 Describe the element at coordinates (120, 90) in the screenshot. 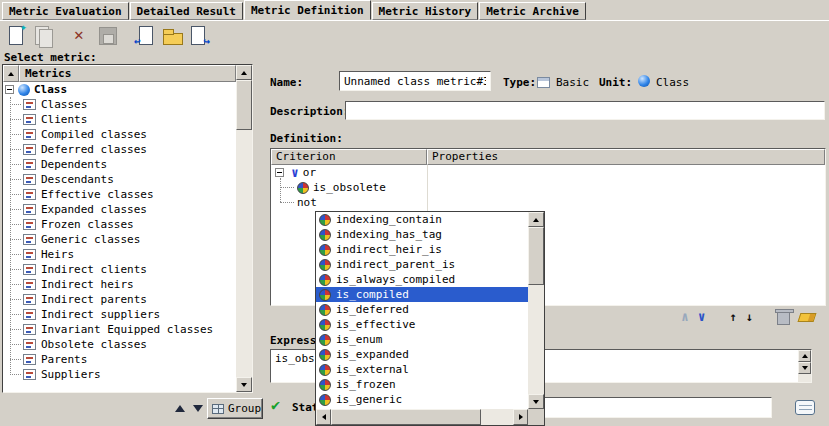

I see `tree-root-class: Class` at that location.